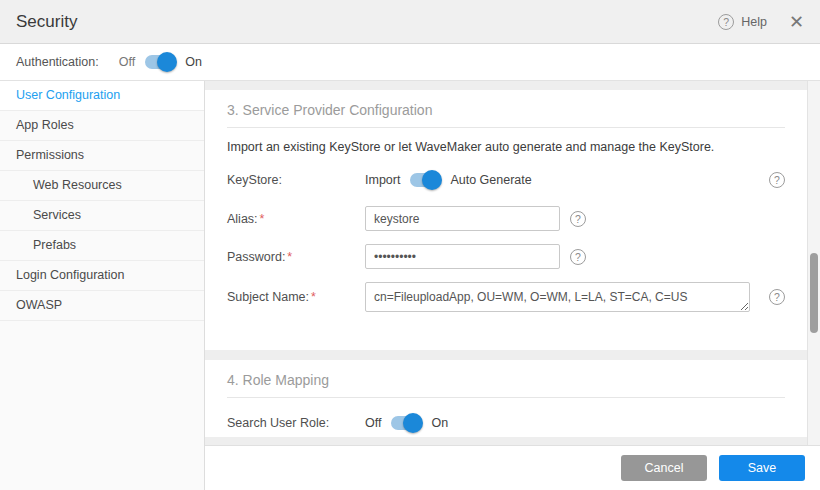 The height and width of the screenshot is (490, 820). What do you see at coordinates (382, 180) in the screenshot?
I see `keystore-import-label: Import` at bounding box center [382, 180].